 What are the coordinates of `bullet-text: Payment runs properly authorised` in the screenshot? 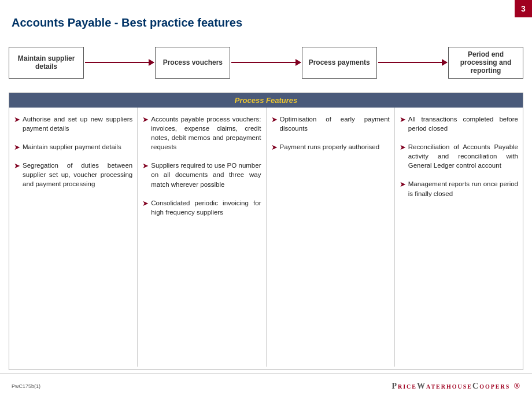 It's located at (330, 147).